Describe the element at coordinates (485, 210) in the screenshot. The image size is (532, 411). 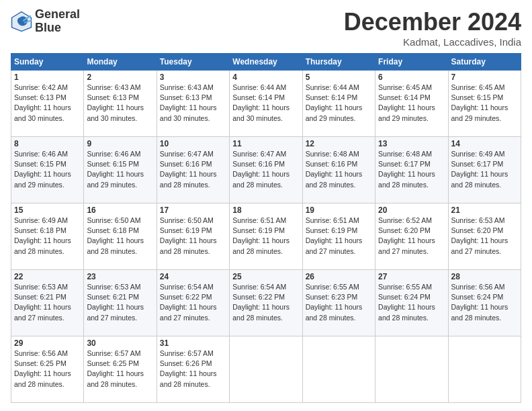
I see `day-number: 21` at that location.